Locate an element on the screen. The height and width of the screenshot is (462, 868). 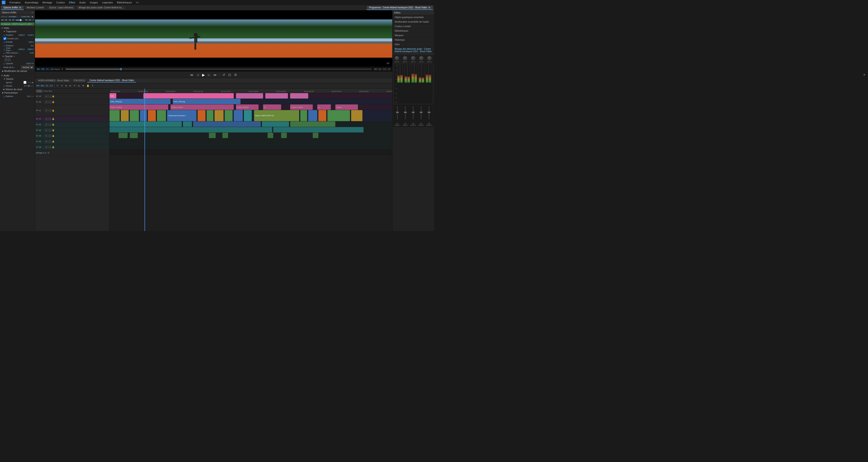
tl-razor: ✂ is located at coordinates (75, 86).